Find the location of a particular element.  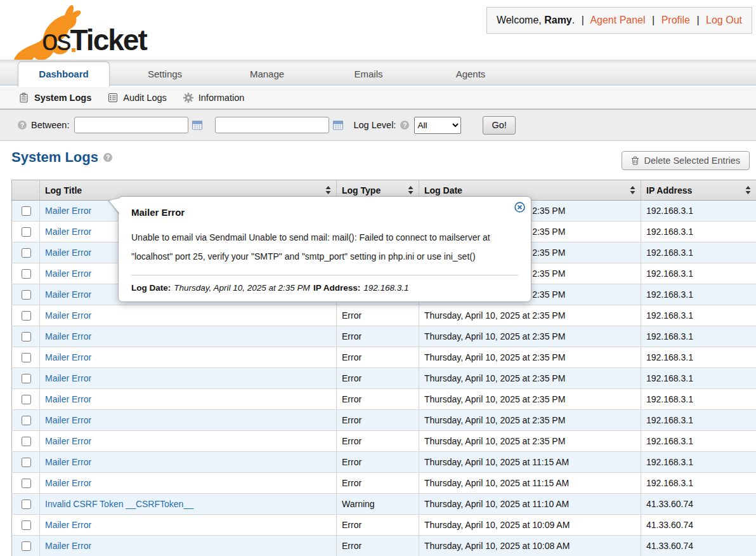

between-label: Between: is located at coordinates (50, 125).